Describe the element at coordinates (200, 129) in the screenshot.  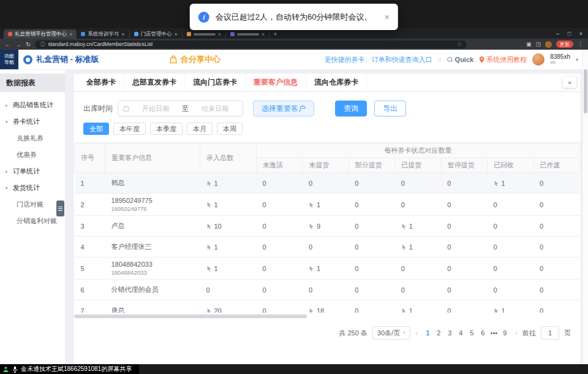
I see `quick-filter-pill: 本月` at that location.